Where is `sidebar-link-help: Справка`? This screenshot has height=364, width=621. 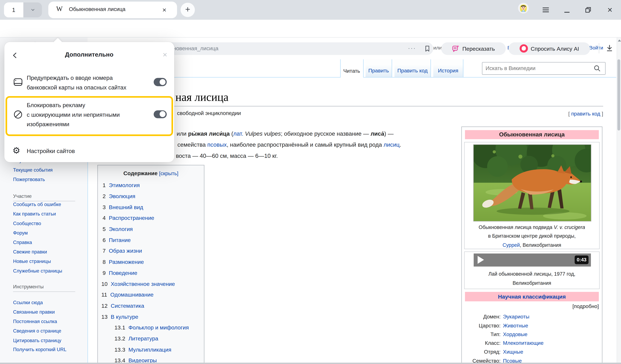 sidebar-link-help: Справка is located at coordinates (23, 243).